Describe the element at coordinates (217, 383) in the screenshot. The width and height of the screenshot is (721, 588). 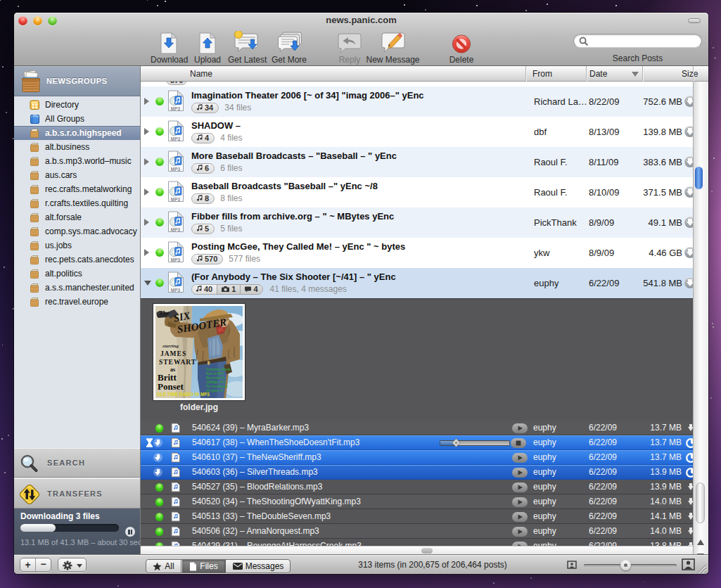
I see `svg-text: 128kbps 44.1` at that location.